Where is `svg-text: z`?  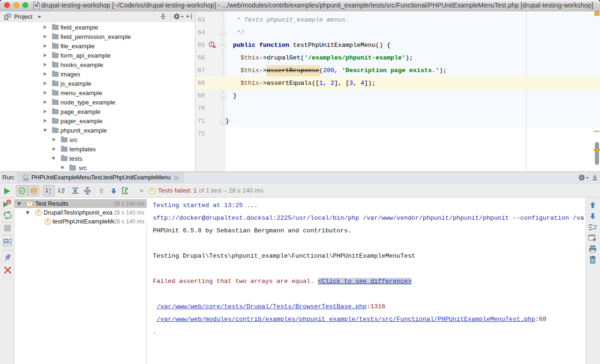
svg-text: z is located at coordinates (50, 193).